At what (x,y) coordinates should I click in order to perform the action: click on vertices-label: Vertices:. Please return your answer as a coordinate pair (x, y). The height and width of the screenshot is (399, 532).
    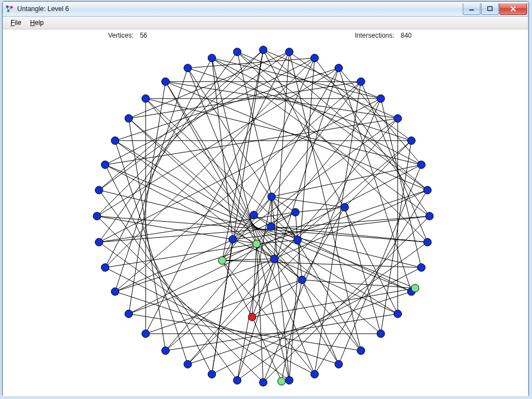
    Looking at the image, I should click on (121, 35).